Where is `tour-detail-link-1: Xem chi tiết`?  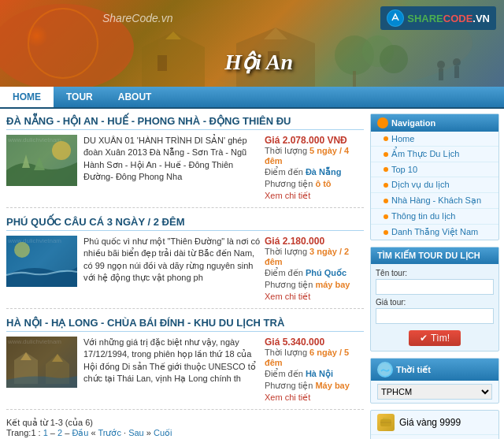
tour-detail-link-1: Xem chi tiết is located at coordinates (287, 195).